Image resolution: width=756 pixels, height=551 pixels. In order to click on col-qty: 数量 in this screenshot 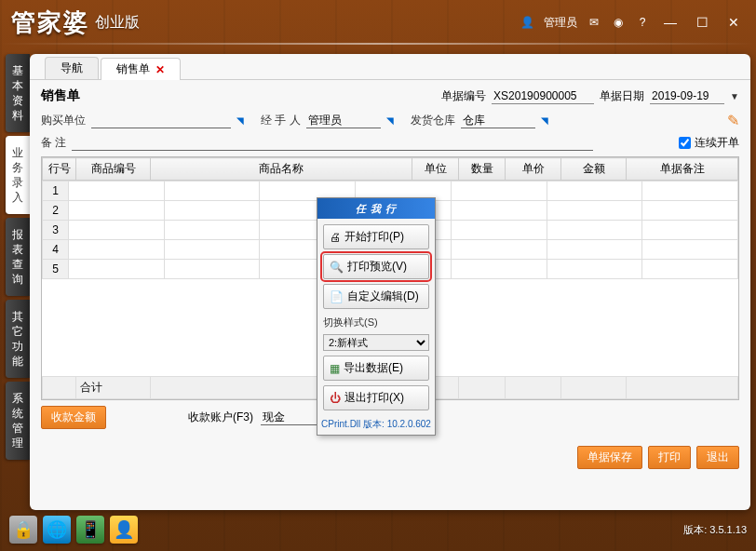, I will do `click(482, 169)`.